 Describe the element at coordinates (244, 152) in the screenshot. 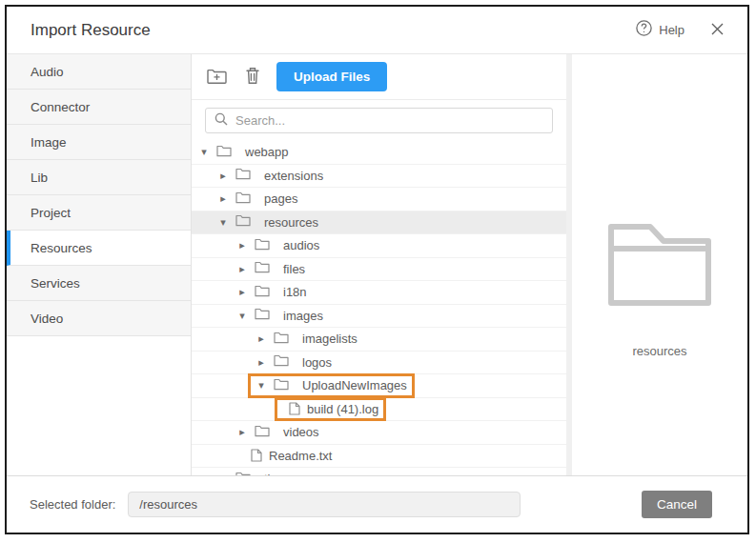

I see `tree-row-content: webapp` at that location.